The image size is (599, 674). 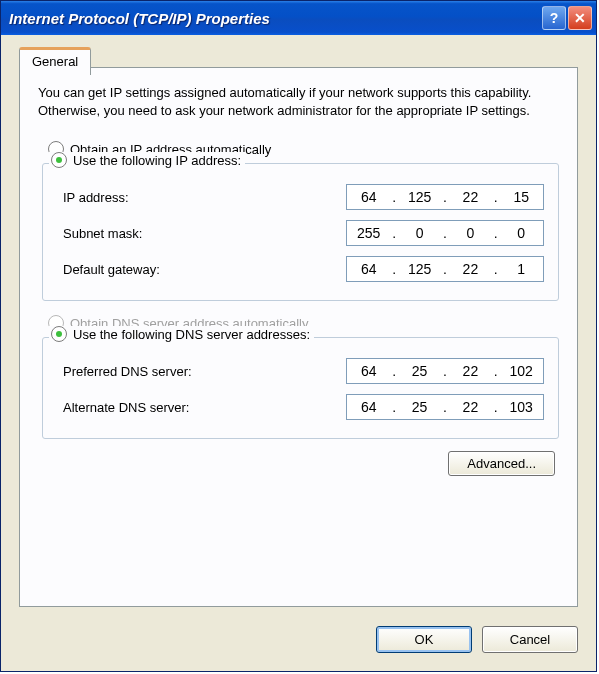 I want to click on radio-use-ip: Use the following IP address:, so click(x=147, y=160).